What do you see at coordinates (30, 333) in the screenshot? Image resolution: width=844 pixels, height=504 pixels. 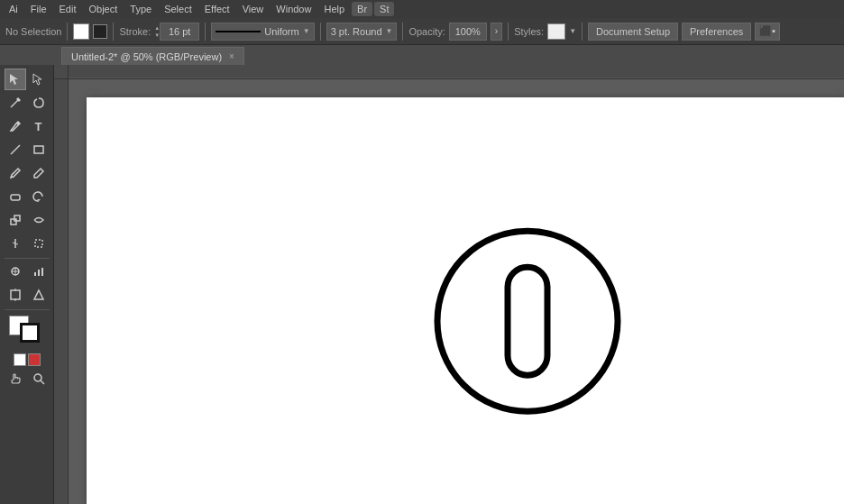 I see `stroke-swatch` at bounding box center [30, 333].